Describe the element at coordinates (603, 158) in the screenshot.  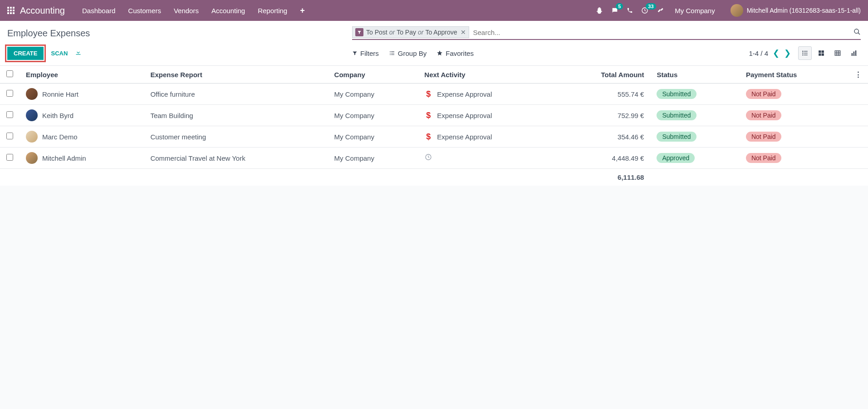
I see `amount-cell: 4,448.49 €` at that location.